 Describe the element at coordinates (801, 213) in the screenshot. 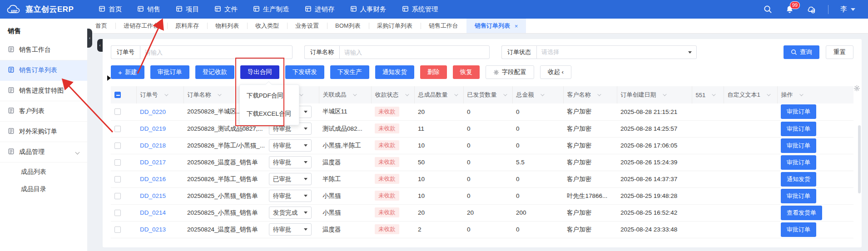

I see `row-action-button: 查看发货单` at that location.